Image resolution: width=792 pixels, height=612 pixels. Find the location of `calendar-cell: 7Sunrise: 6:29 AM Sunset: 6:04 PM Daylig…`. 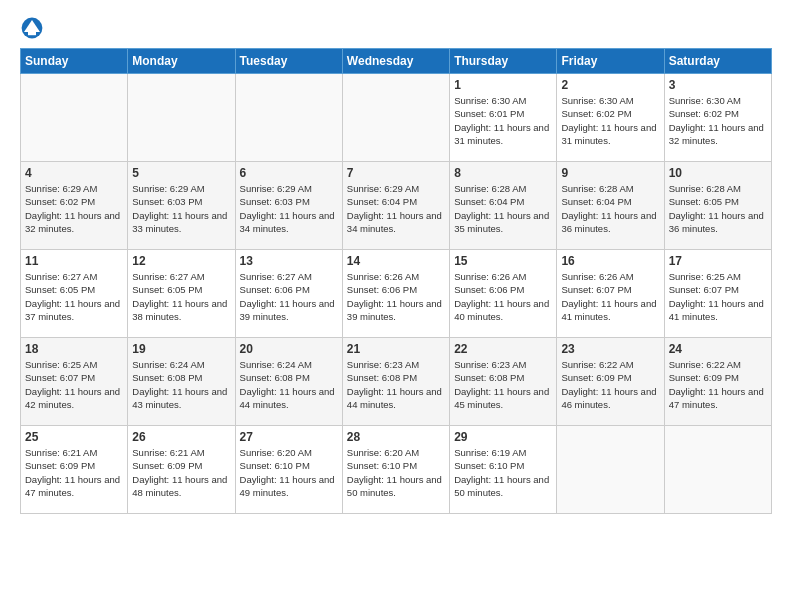

calendar-cell: 7Sunrise: 6:29 AM Sunset: 6:04 PM Daylig… is located at coordinates (396, 206).